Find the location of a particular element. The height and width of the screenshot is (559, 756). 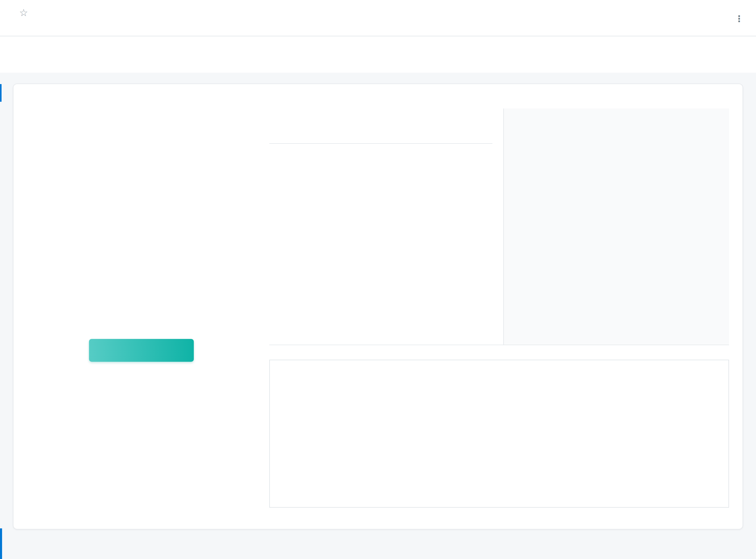

maturity-donut is located at coordinates (141, 197).